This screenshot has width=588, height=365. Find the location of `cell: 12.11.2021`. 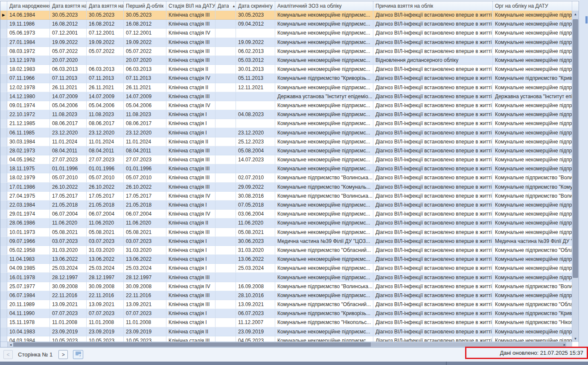

cell: 12.11.2021 is located at coordinates (256, 88).